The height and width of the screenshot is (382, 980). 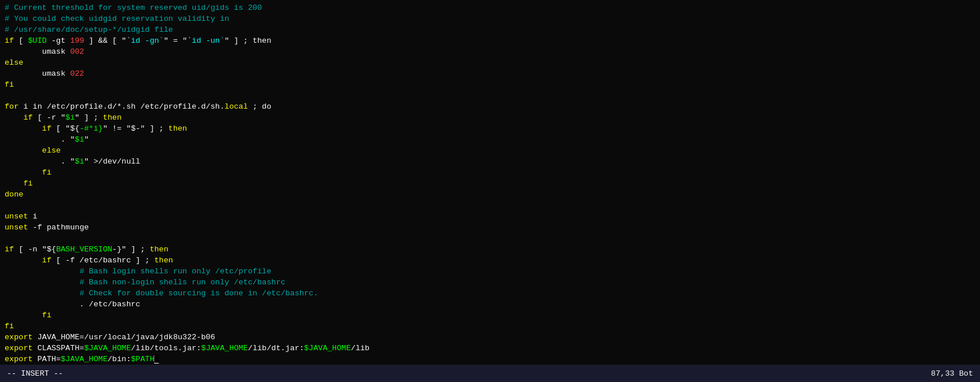 What do you see at coordinates (490, 40) in the screenshot?
I see `code-line: if [ $UID -gt 199 ] && [ "`id -gn`" = "`…` at bounding box center [490, 40].